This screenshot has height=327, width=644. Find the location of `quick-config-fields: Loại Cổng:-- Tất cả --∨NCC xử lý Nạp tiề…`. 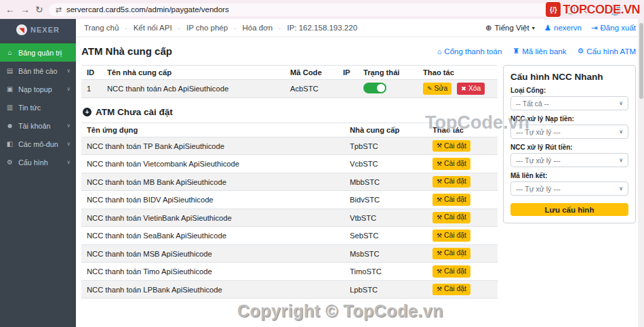

quick-config-fields: Loại Cổng:-- Tất cả --∨NCC xử lý Nạp tiề… is located at coordinates (569, 141).